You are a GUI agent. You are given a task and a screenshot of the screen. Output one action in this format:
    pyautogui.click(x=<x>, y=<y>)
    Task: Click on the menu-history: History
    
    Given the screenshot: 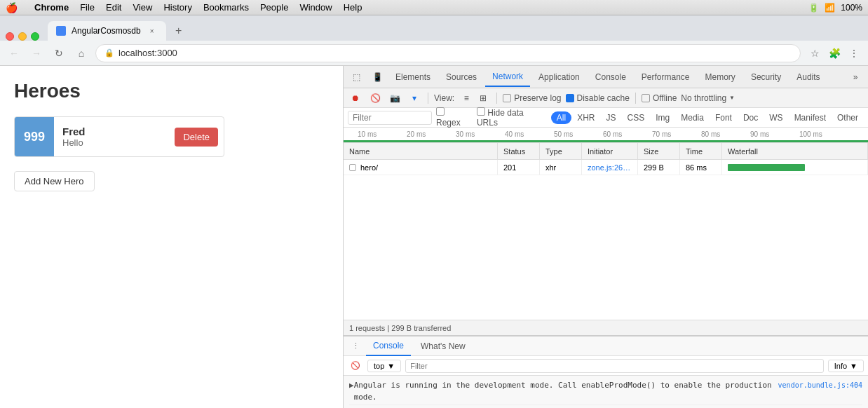 What is the action you would take?
    pyautogui.click(x=177, y=7)
    